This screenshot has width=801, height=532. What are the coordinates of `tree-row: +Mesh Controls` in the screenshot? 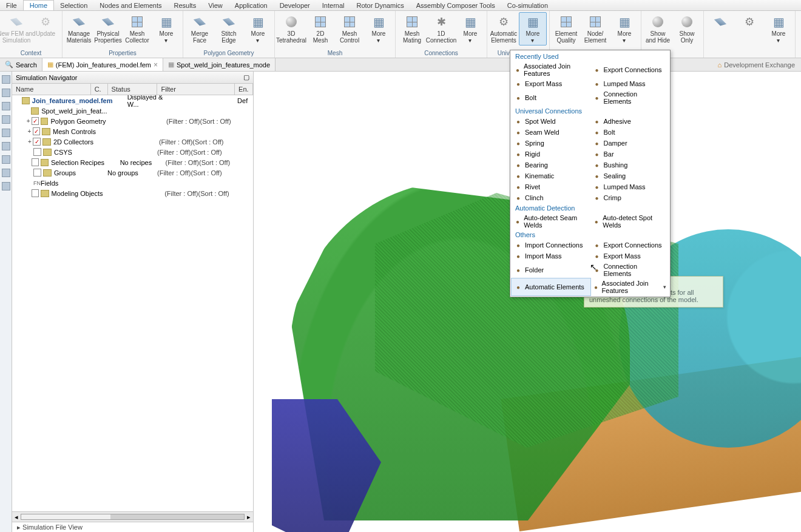 It's located at (132, 131).